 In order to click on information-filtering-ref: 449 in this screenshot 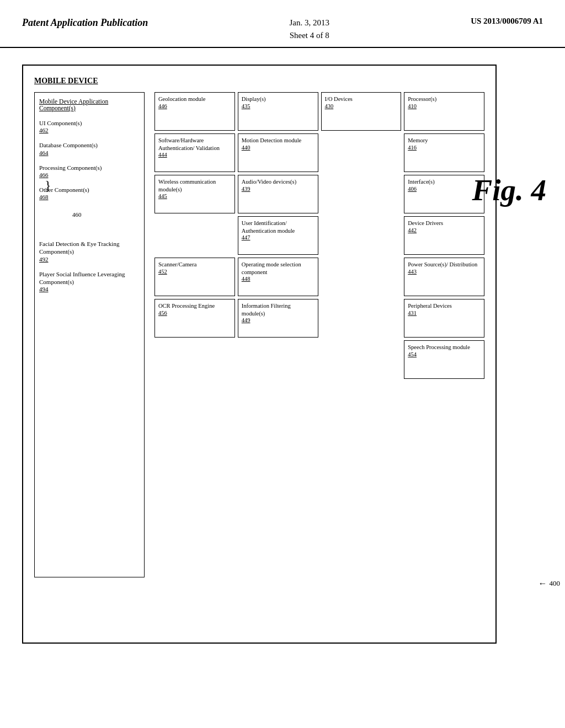, I will do `click(278, 320)`.